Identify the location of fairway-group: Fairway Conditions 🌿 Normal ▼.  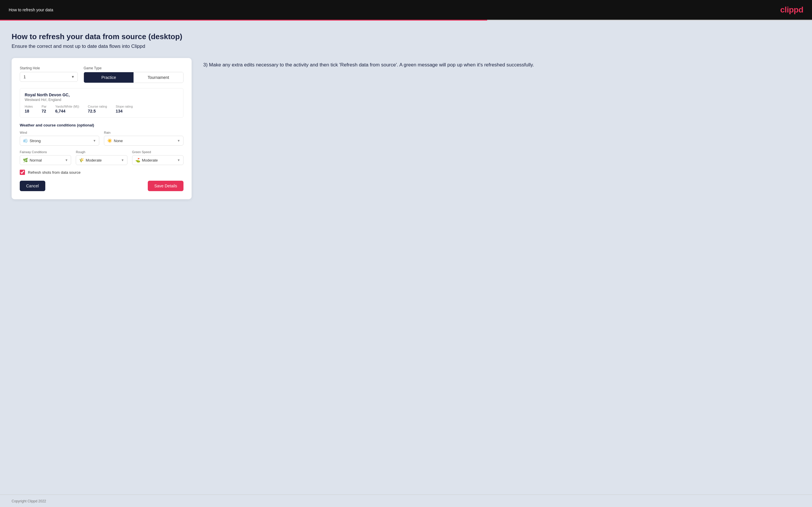
(46, 158).